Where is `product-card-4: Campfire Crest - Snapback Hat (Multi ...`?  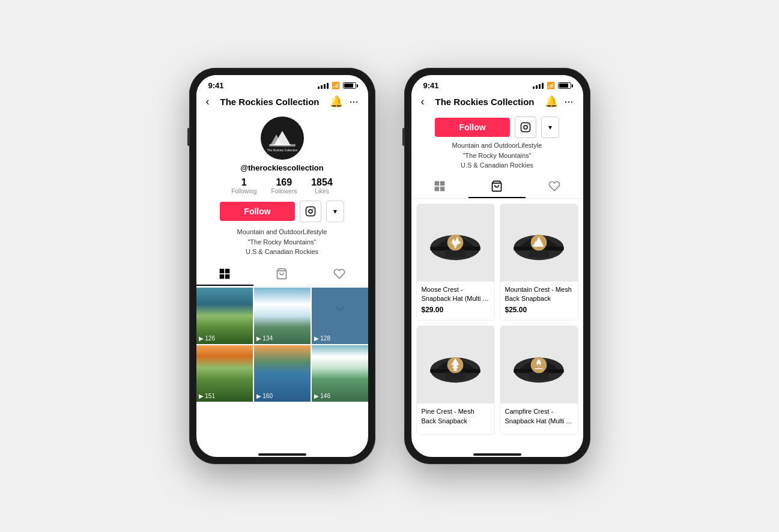
product-card-4: Campfire Crest - Snapback Hat (Multi ... is located at coordinates (539, 380).